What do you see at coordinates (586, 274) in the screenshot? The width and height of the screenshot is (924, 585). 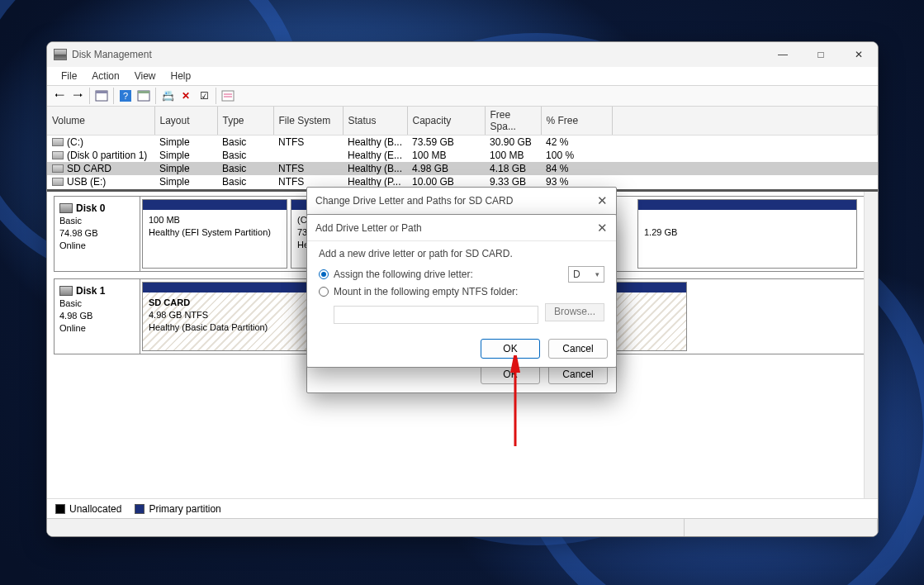 I see `drive-letter-dropdown: D▾` at bounding box center [586, 274].